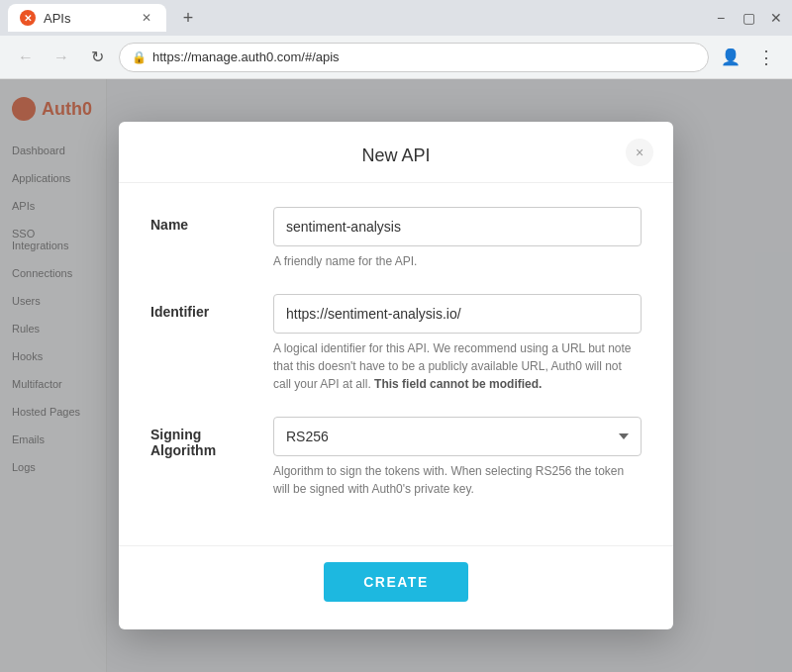 The width and height of the screenshot is (792, 672). I want to click on modal-footer: CREATE, so click(396, 588).